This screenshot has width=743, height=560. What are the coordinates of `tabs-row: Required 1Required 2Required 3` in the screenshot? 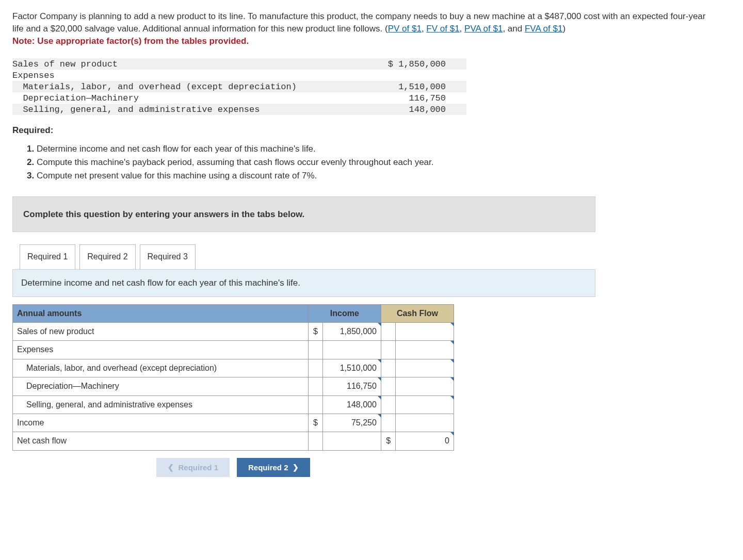 It's located at (375, 257).